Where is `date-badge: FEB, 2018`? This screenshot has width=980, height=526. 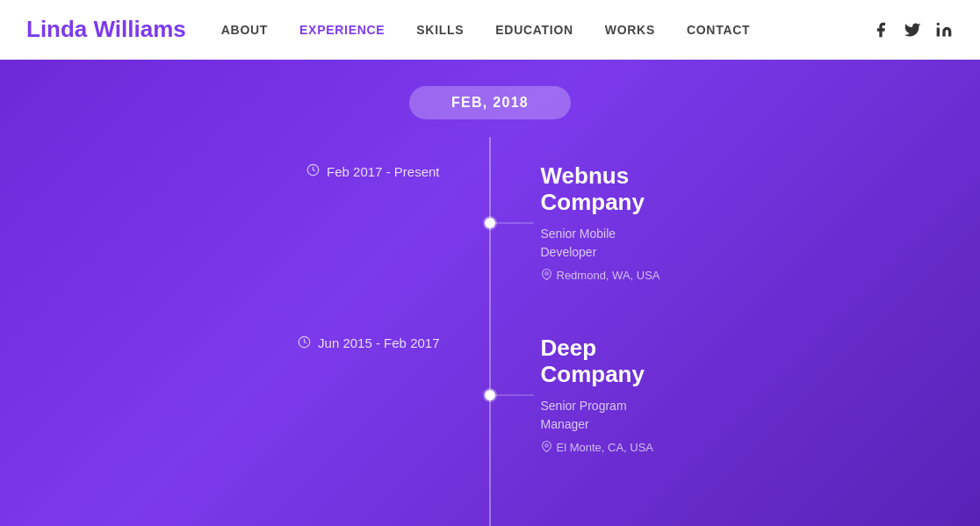 date-badge: FEB, 2018 is located at coordinates (490, 103).